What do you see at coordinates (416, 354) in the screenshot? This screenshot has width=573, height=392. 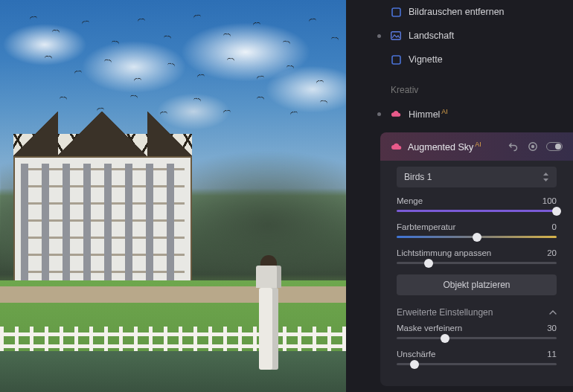 I see `slider-label: Unschärfe` at bounding box center [416, 354].